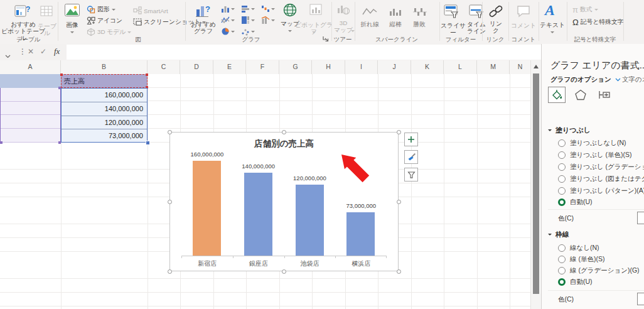  Describe the element at coordinates (360, 234) in the screenshot. I see `bar-yokohama` at that location.